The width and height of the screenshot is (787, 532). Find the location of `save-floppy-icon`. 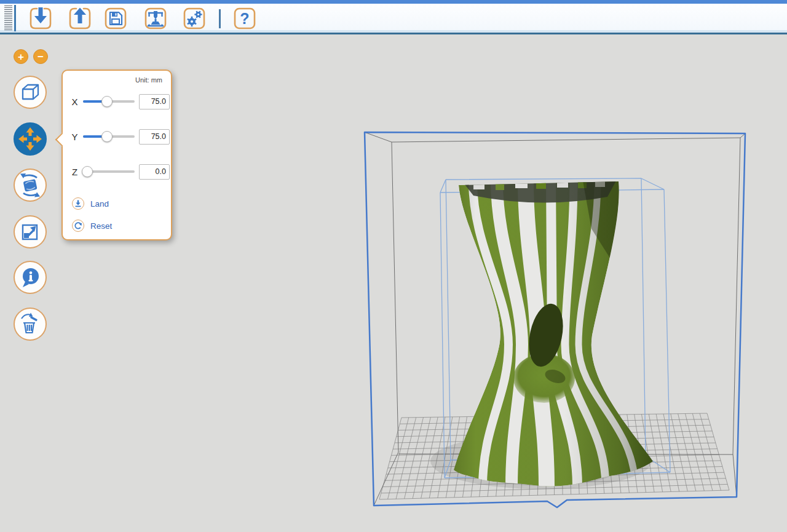

save-floppy-icon is located at coordinates (116, 18).